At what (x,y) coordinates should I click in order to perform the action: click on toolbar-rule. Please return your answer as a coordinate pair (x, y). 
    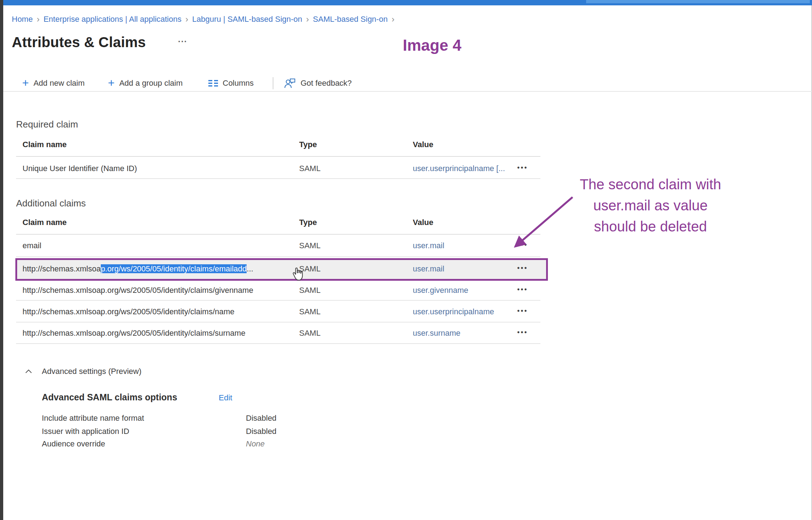
    Looking at the image, I should click on (407, 91).